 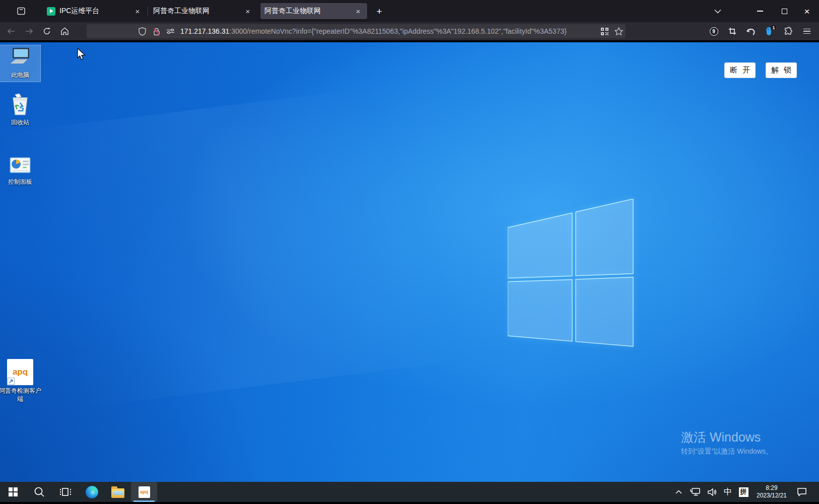 What do you see at coordinates (29, 31) in the screenshot?
I see `forward-arrow-icon` at bounding box center [29, 31].